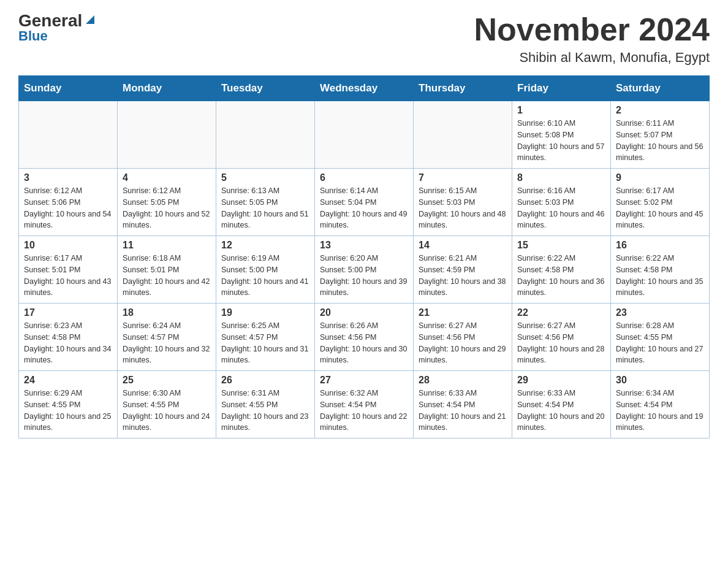 This screenshot has height=563, width=728. Describe the element at coordinates (364, 39) in the screenshot. I see `header: General Blue November 2024 Shibin al Kaw…` at that location.